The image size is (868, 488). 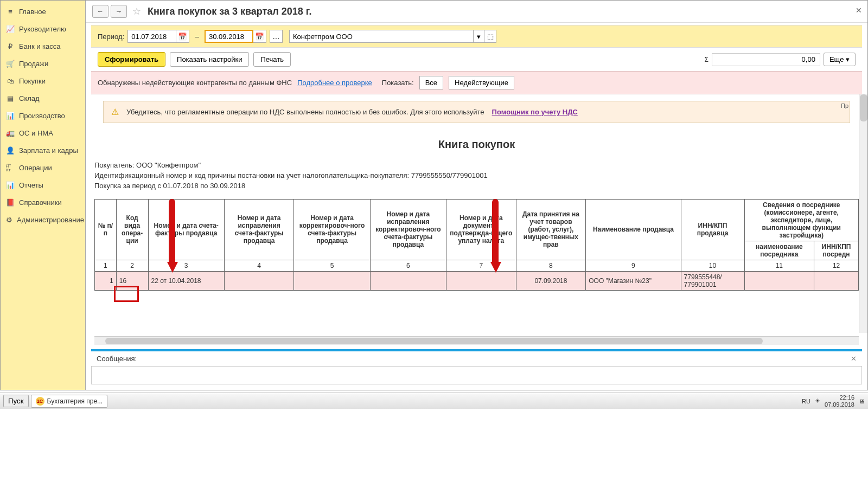 I want to click on th-c5: Номер и дата корректировоч-ного счета-фа…, so click(x=332, y=229).